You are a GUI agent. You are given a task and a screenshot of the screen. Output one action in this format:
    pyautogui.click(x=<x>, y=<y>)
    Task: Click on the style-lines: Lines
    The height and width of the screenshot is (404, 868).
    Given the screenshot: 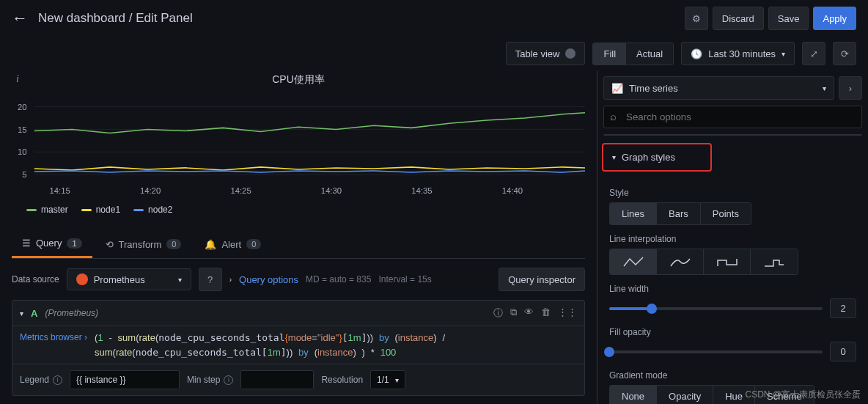 What is the action you would take?
    pyautogui.click(x=633, y=214)
    